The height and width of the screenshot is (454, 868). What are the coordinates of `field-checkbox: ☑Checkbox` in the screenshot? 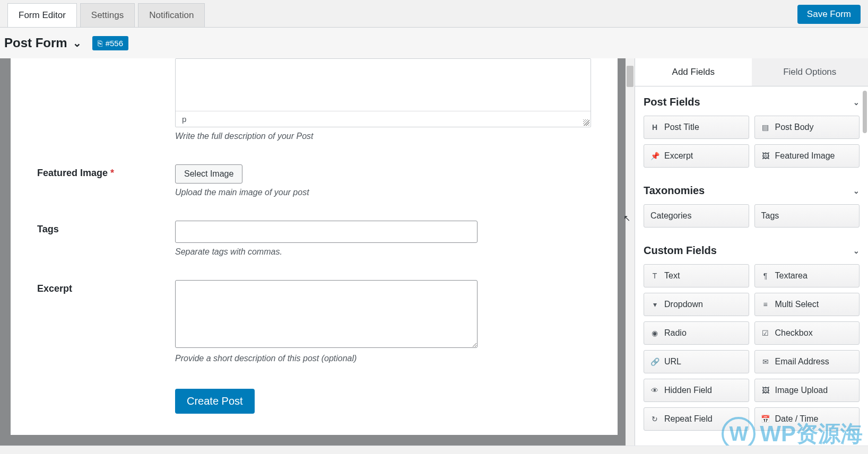 It's located at (808, 333).